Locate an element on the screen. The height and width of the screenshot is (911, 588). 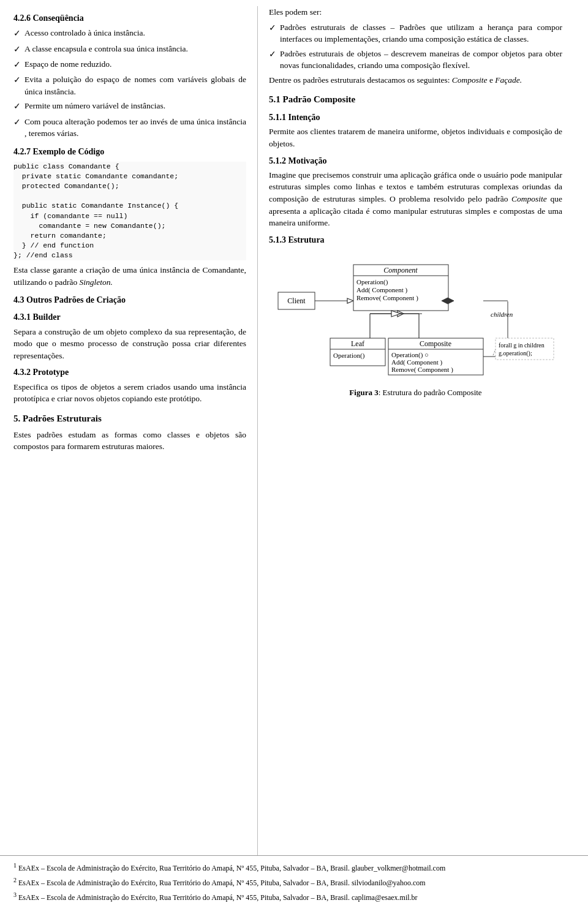
right-check-2: ✓ Padrões estruturais de objetos – descr… is located at coordinates (415, 60).